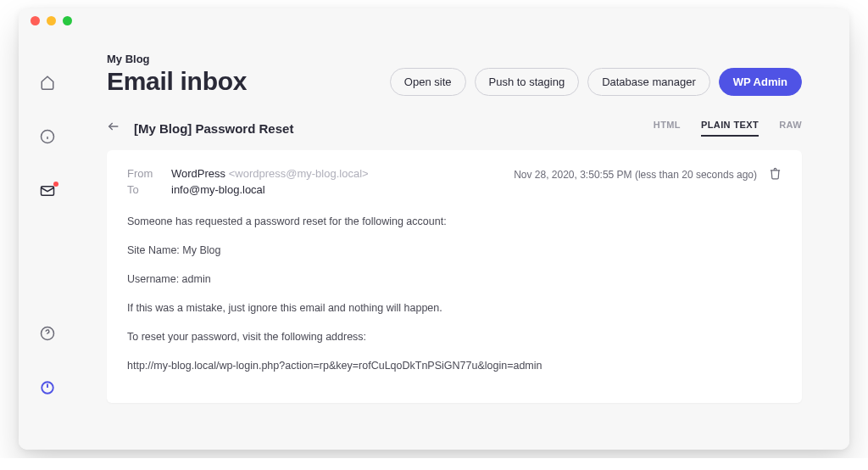 The height and width of the screenshot is (470, 868). Describe the element at coordinates (176, 59) in the screenshot. I see `site-name: My Blog` at that location.